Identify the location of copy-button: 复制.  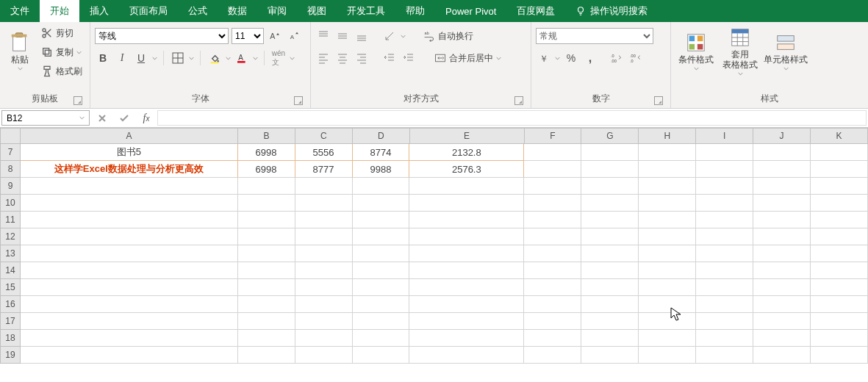
(62, 52).